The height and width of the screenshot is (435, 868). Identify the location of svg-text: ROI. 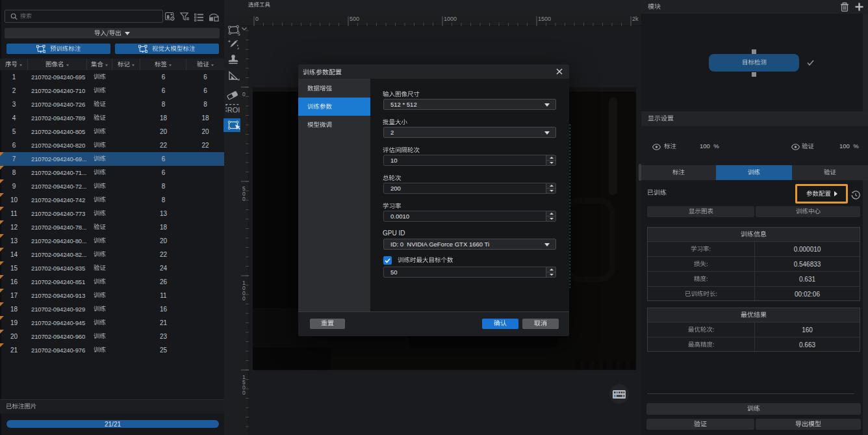
(234, 110).